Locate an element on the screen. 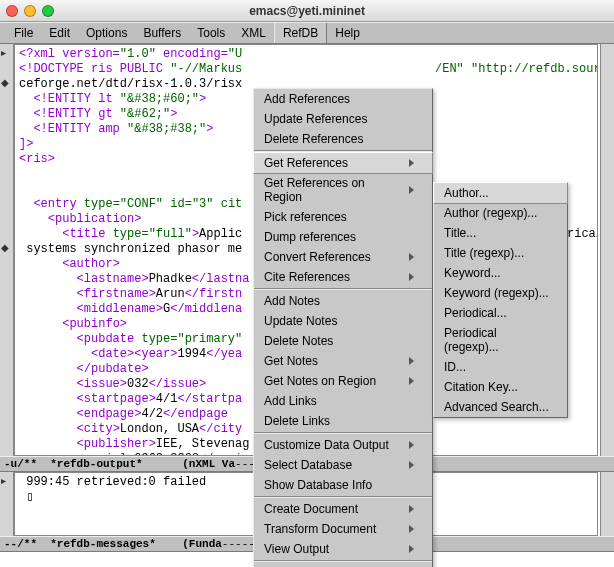 This screenshot has height=567, width=614. menu-item-label: Update Notes is located at coordinates (300, 321).